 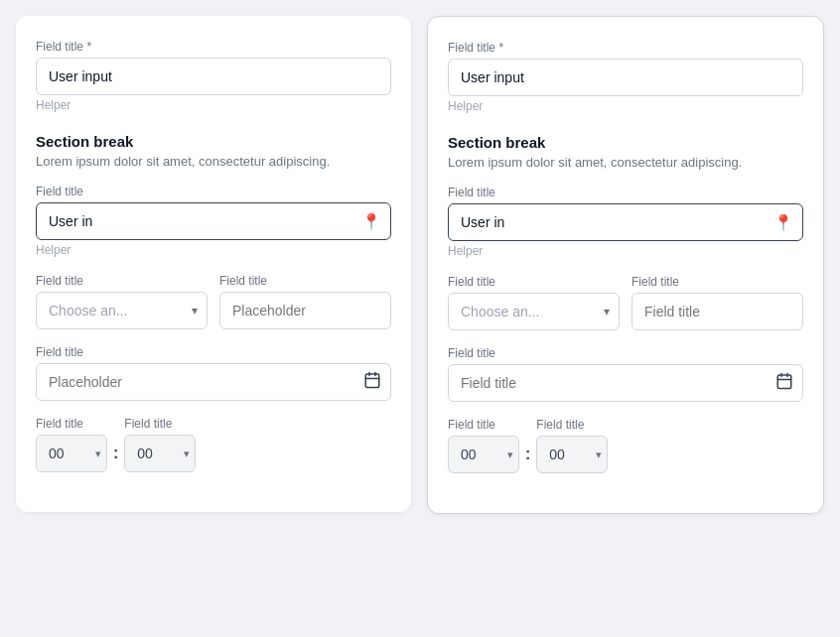 I want to click on date-field-group-left: Field title, so click(x=213, y=373).